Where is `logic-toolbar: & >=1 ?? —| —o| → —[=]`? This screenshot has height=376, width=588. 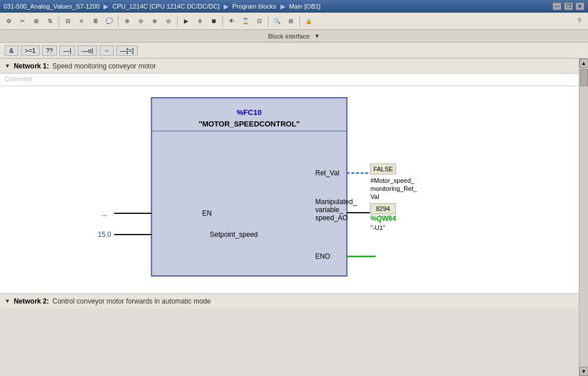
logic-toolbar: & >=1 ?? —| —o| → —[=] is located at coordinates (294, 51).